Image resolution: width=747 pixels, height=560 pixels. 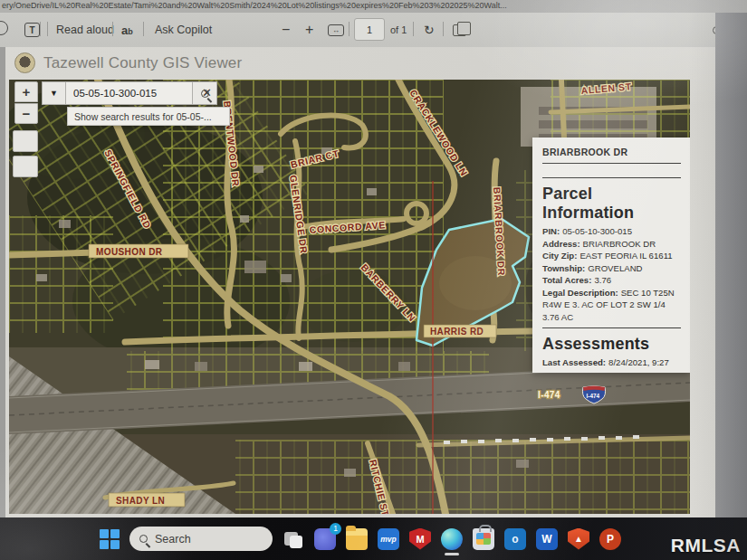 I want to click on fit-to-width-button: ↔, so click(x=336, y=30).